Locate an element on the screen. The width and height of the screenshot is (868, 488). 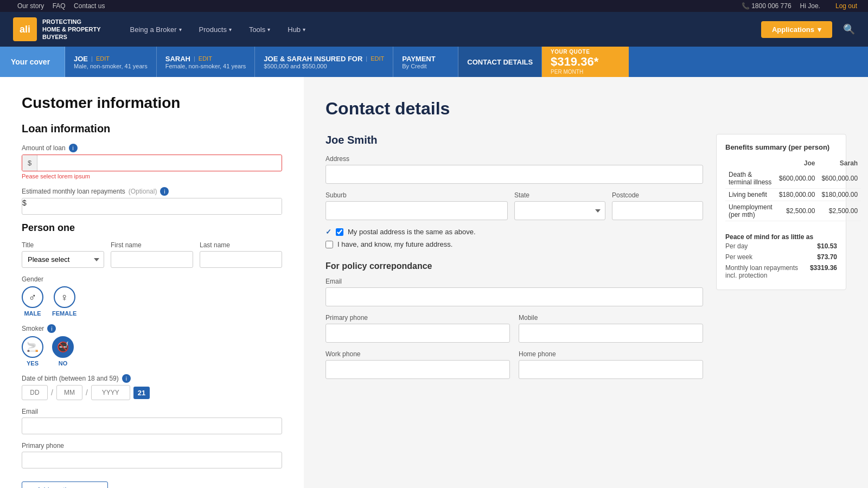
work-home-row: Work phone Home phone is located at coordinates (514, 364).